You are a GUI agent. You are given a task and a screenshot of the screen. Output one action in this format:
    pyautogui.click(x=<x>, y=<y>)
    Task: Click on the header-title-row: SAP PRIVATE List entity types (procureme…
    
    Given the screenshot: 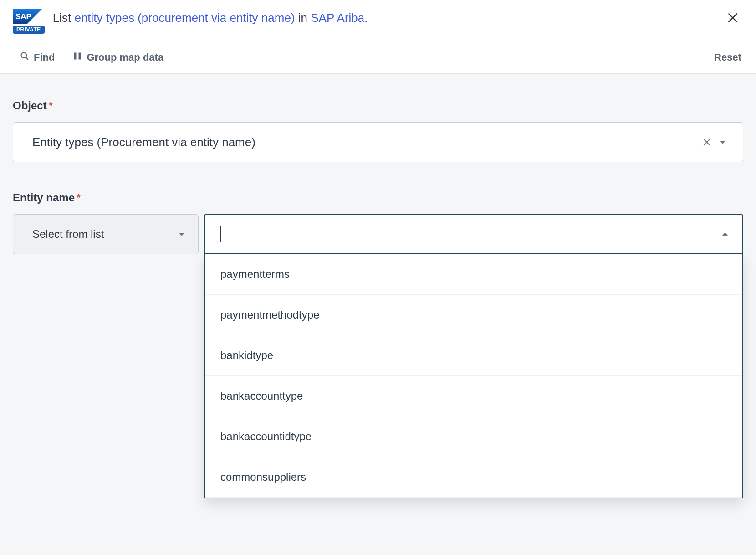 What is the action you would take?
    pyautogui.click(x=378, y=21)
    